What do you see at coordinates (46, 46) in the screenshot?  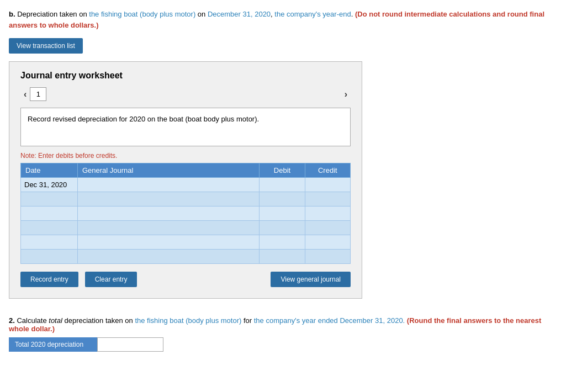 I see `view-transaction-button: View transaction list` at bounding box center [46, 46].